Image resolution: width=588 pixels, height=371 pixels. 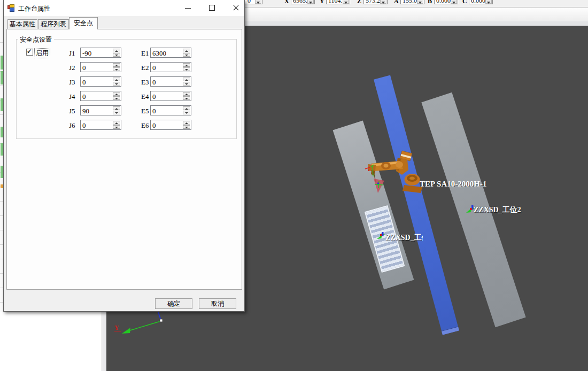 I want to click on coord-label-z: Z, so click(x=359, y=3).